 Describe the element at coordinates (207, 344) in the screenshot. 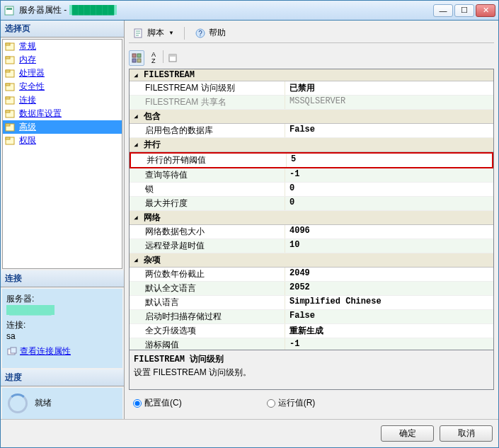

I see `property-name: 游标阈值` at that location.